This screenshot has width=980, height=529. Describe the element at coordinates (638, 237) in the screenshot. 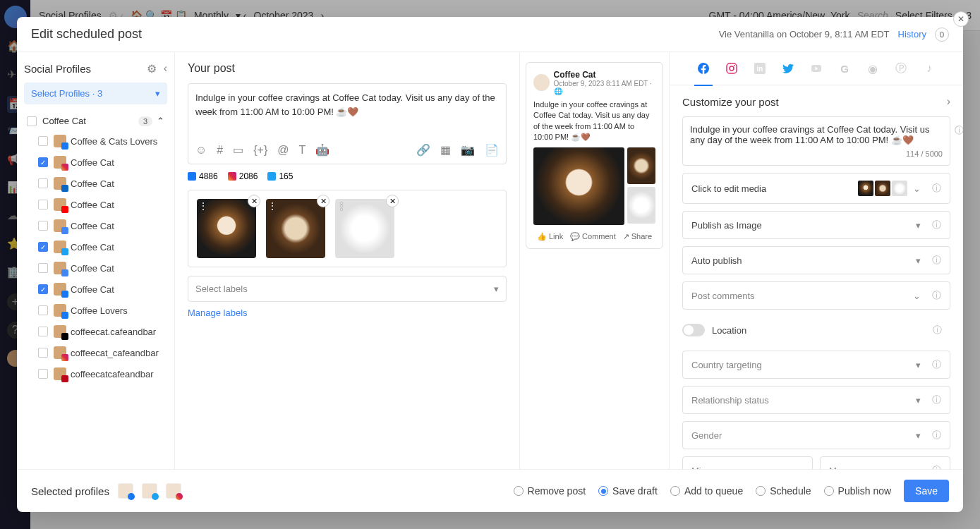

I see `preview-share-btn: ↗ Share` at that location.